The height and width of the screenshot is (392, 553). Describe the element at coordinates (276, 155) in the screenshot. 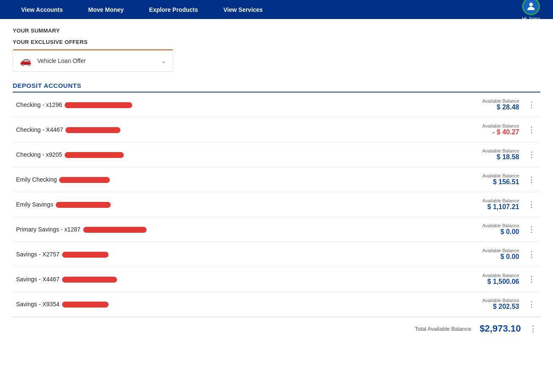

I see `table-row: Checking - x9205Available Balance$ 18.58…` at that location.